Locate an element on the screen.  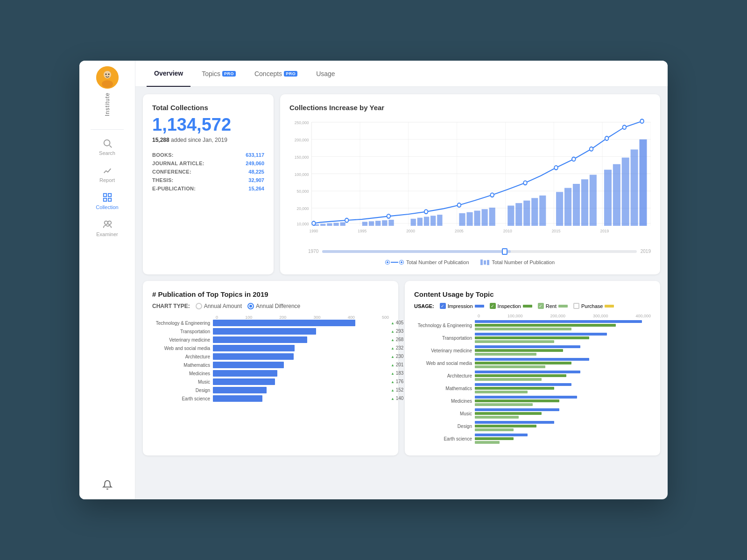
svg-text: 2019 is located at coordinates (604, 231).